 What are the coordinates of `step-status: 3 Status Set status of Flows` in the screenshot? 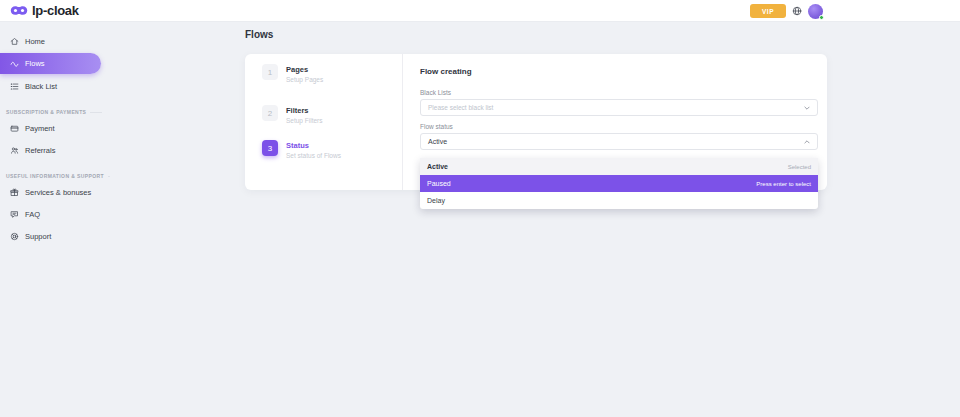 It's located at (327, 150).